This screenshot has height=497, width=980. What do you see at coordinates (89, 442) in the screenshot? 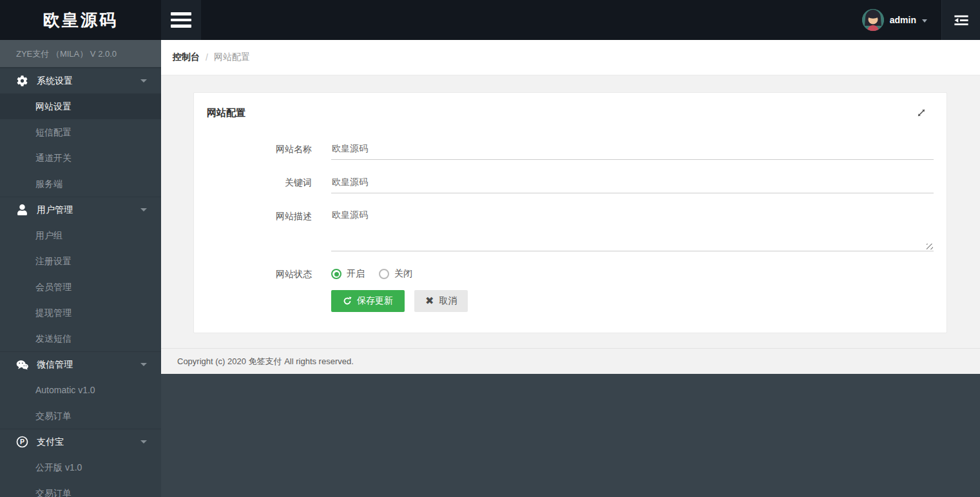
I see `sidebar-section-label: 支付宝` at bounding box center [89, 442].